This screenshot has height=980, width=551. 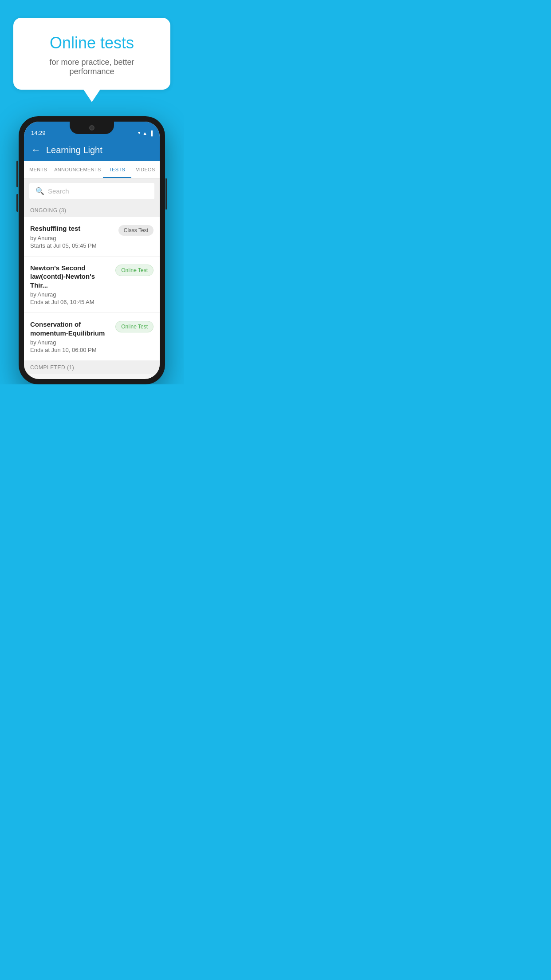 What do you see at coordinates (92, 250) in the screenshot?
I see `phone-screen: 14:29 ▾ ▲ ▐ ← Learning Light MENTS ANNOU…` at bounding box center [92, 250].